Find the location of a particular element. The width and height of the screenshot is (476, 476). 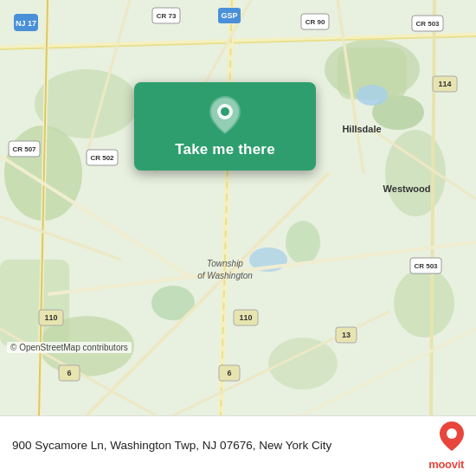

svg-text: of Washington is located at coordinates (225, 275).